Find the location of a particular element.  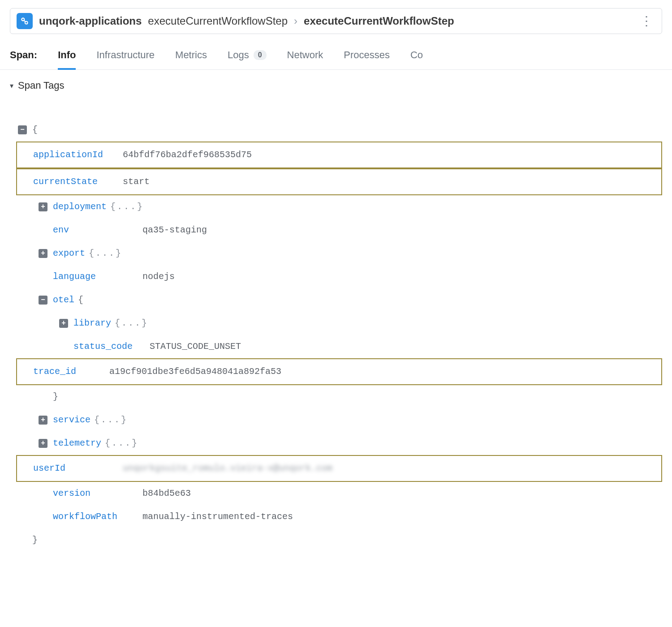

tab-infrastructure: Infrastructure is located at coordinates (125, 59).